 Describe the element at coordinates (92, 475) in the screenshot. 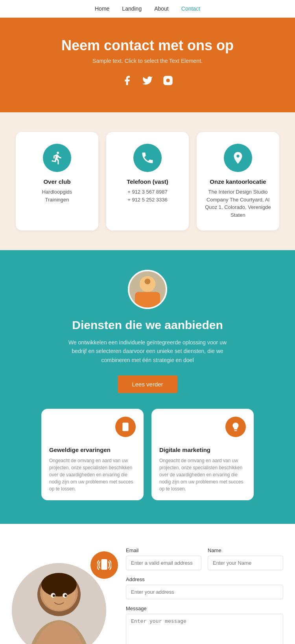

I see `service-experiences-text: Ongeacht de omvang en aard van uw projec…` at that location.